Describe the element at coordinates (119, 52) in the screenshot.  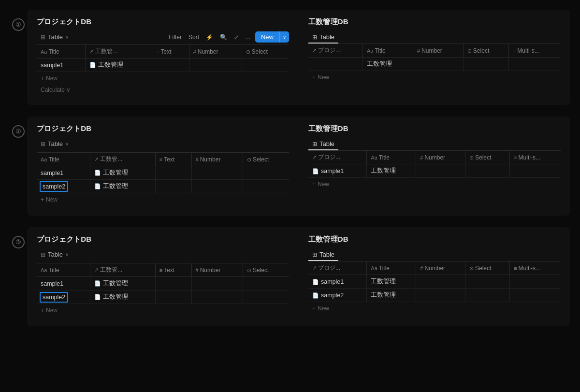
I see `column-header: ↗工数管...` at that location.